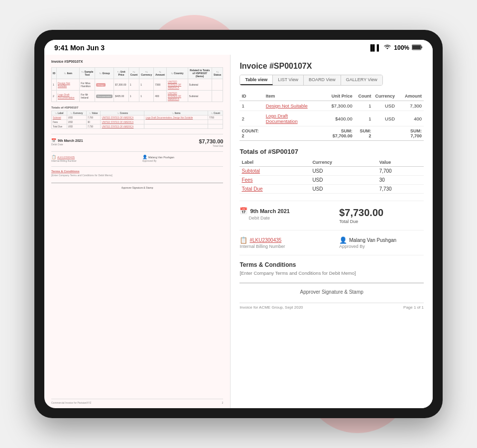 The width and height of the screenshot is (477, 448). Describe the element at coordinates (160, 85) in the screenshot. I see `row1-amount: 7300` at that location.